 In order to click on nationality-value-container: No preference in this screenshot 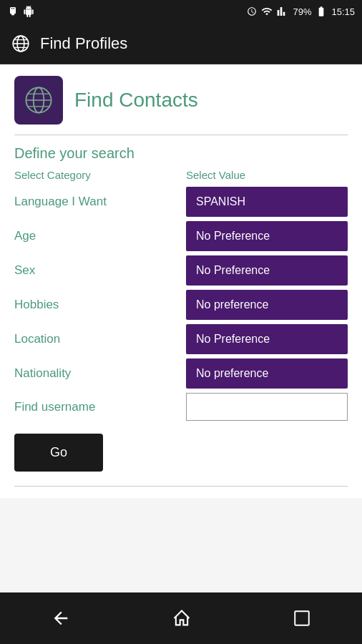, I will do `click(267, 374)`.